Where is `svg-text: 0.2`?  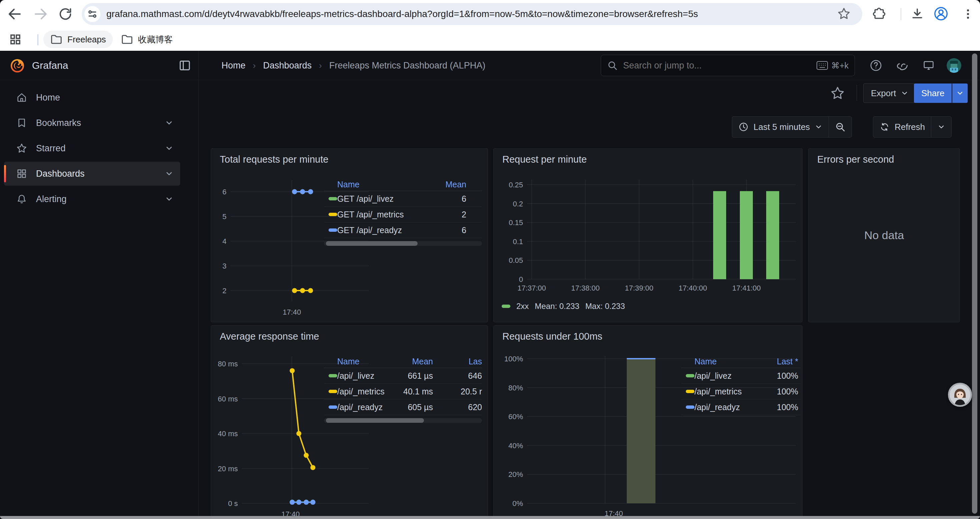
svg-text: 0.2 is located at coordinates (518, 204).